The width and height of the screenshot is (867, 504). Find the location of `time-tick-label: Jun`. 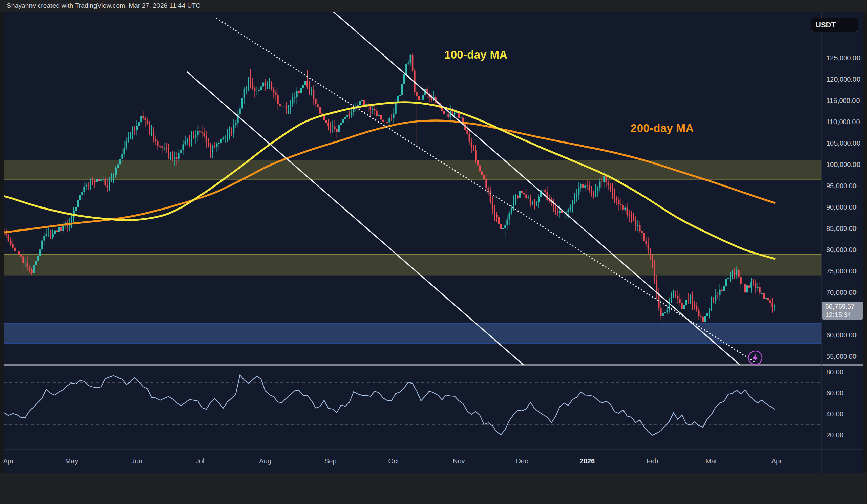

time-tick-label: Jun is located at coordinates (137, 461).